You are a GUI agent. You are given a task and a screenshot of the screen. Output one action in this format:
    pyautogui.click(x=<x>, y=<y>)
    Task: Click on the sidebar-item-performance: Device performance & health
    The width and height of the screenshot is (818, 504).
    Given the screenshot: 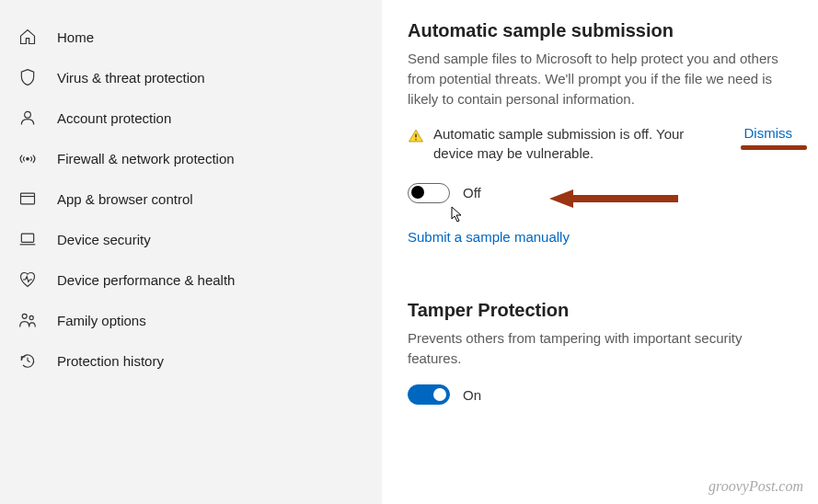 What is the action you would take?
    pyautogui.click(x=195, y=280)
    